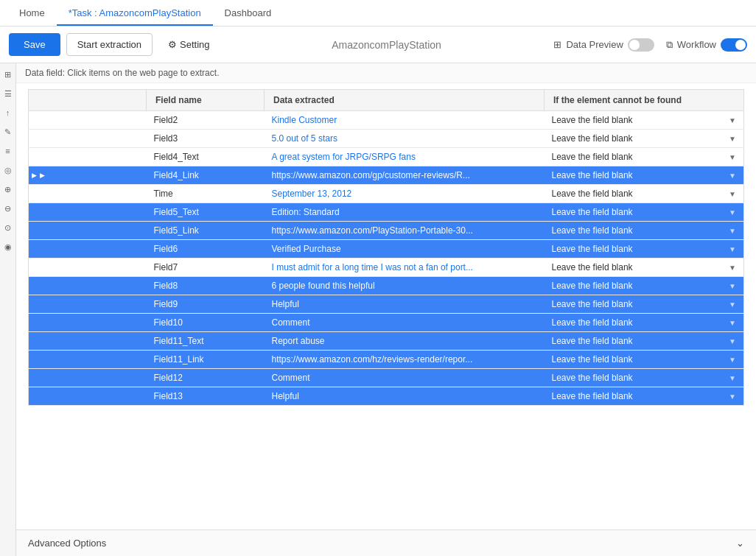 The image size is (756, 556). I want to click on sidebar-icon-3: ↑, so click(8, 113).